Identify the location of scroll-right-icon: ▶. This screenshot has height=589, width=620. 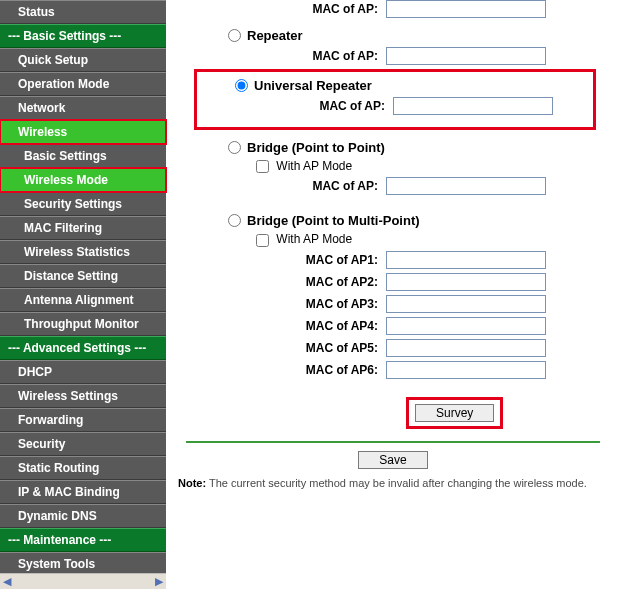
(159, 582).